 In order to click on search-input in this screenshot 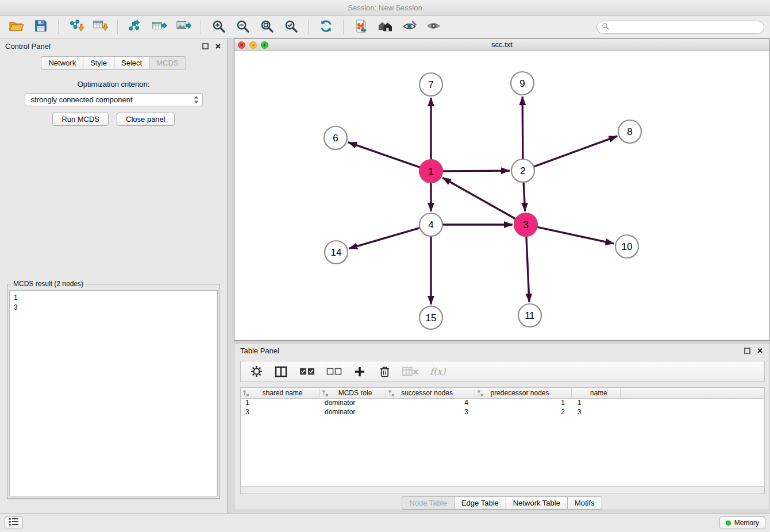, I will do `click(686, 28)`.